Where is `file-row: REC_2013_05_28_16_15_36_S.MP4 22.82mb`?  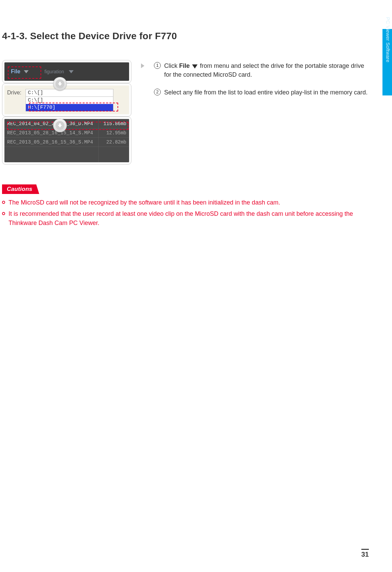 file-row: REC_2013_05_28_16_15_36_S.MP4 22.82mb is located at coordinates (67, 142).